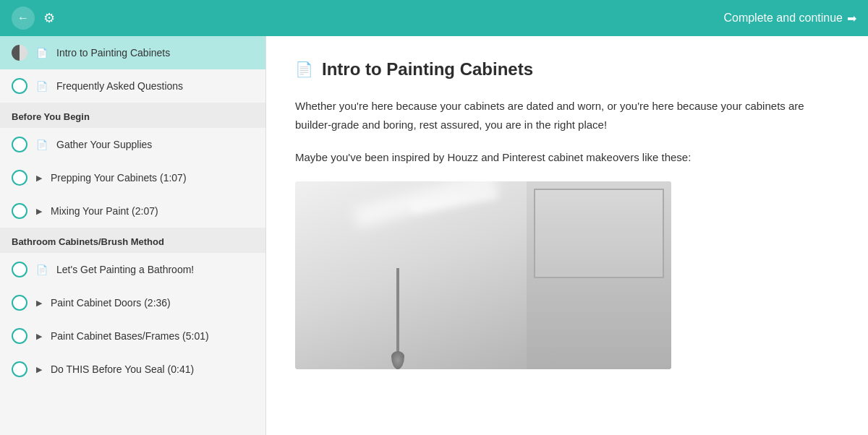 This screenshot has height=435, width=868. Describe the element at coordinates (104, 211) in the screenshot. I see `sidebar-item-label: Mixing Your Paint (2:07)` at that location.